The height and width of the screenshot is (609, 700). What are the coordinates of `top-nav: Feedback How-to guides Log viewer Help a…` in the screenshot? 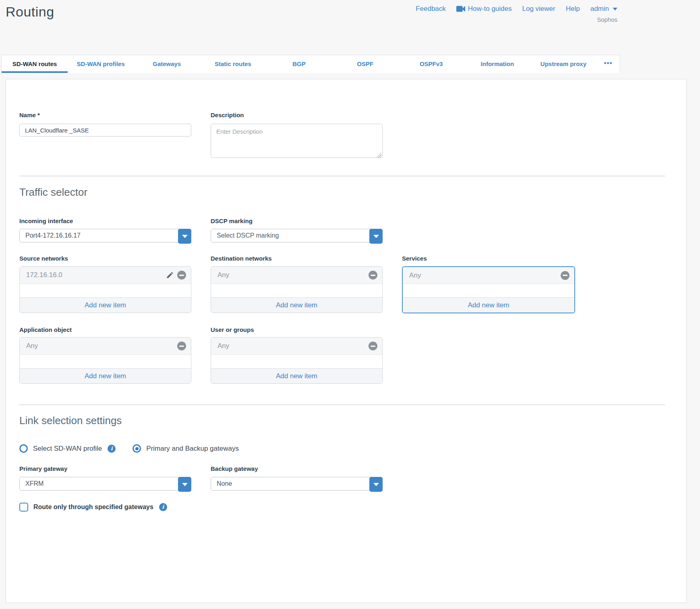 It's located at (516, 9).